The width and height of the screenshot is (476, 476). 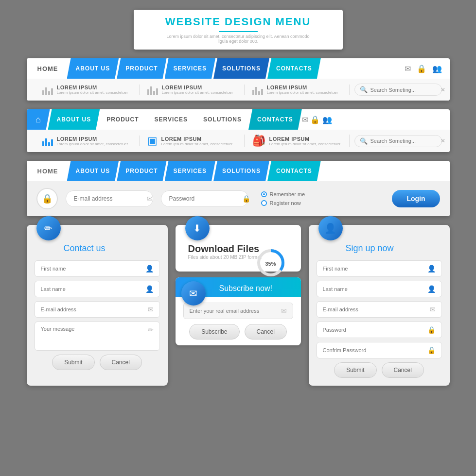 I want to click on user-icon-2: 👤, so click(x=150, y=289).